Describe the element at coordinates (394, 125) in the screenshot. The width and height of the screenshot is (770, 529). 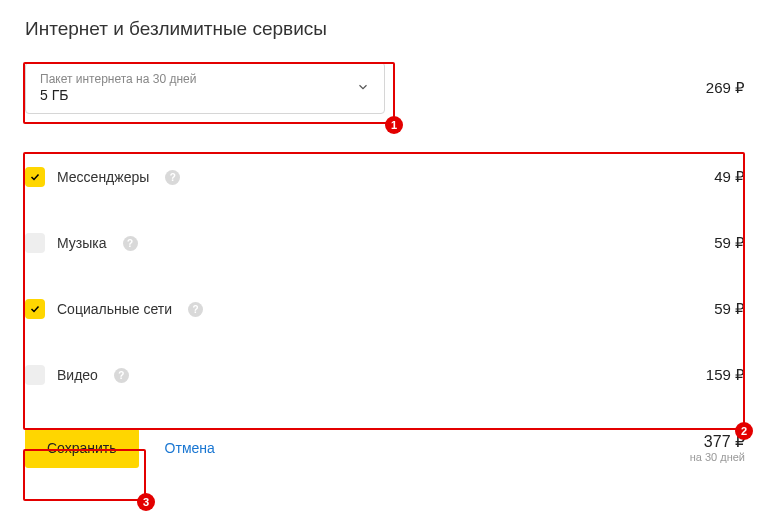
I see `annotation-badge-1: 1` at that location.